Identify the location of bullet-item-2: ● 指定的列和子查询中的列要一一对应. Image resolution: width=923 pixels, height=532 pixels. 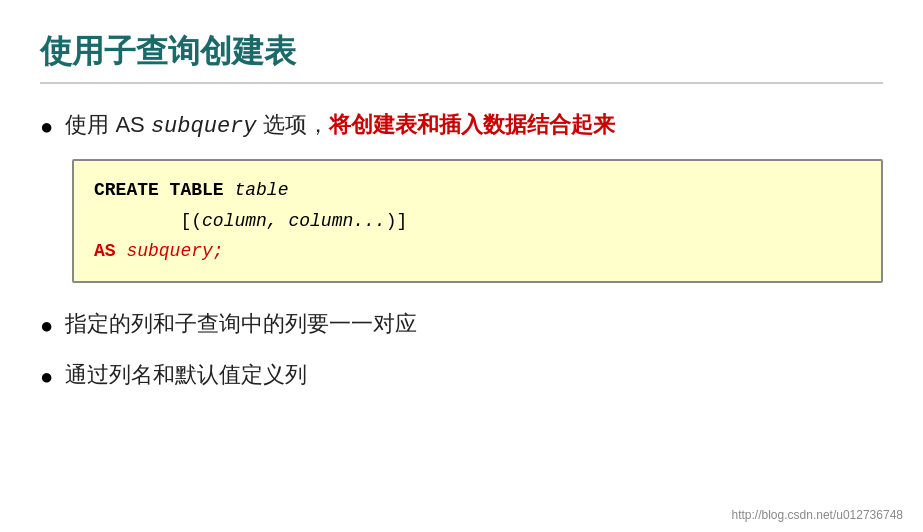
(462, 324).